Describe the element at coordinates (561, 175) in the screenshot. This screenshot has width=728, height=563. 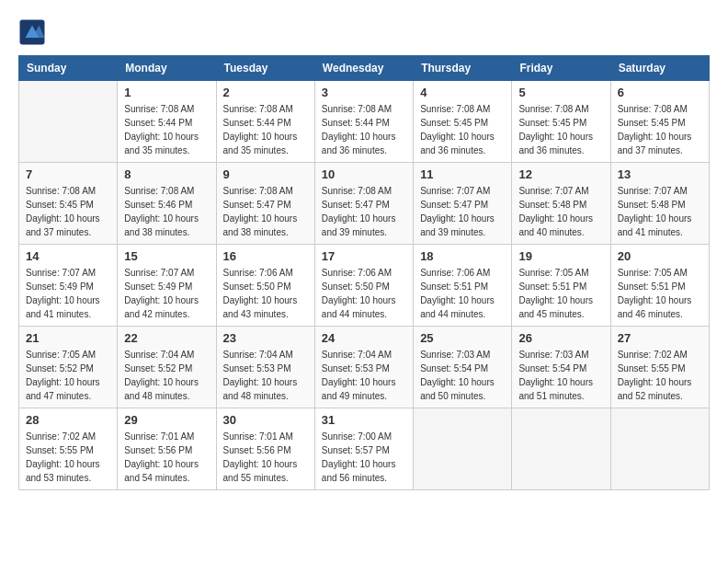
I see `day-number: 12` at that location.